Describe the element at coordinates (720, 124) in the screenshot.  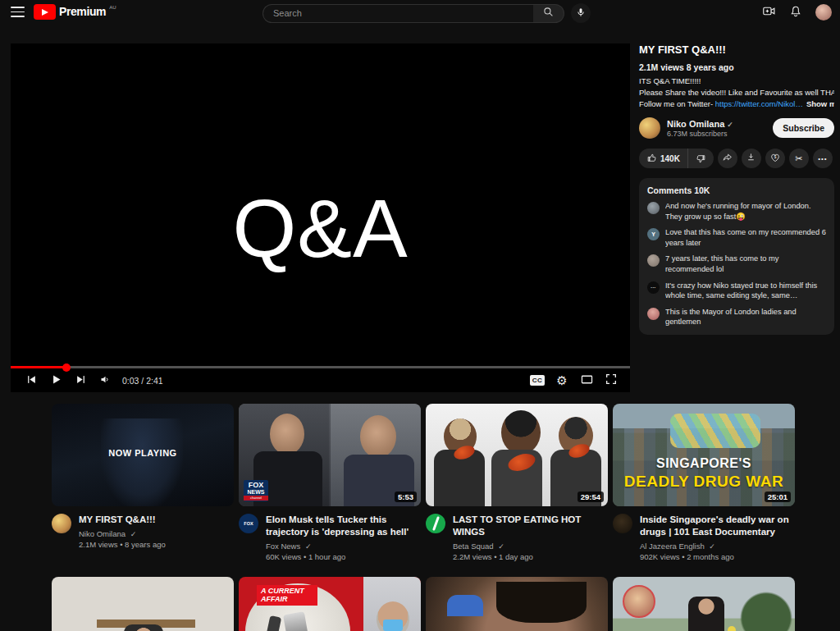
I see `channel-name: Niko Omilana✓` at that location.